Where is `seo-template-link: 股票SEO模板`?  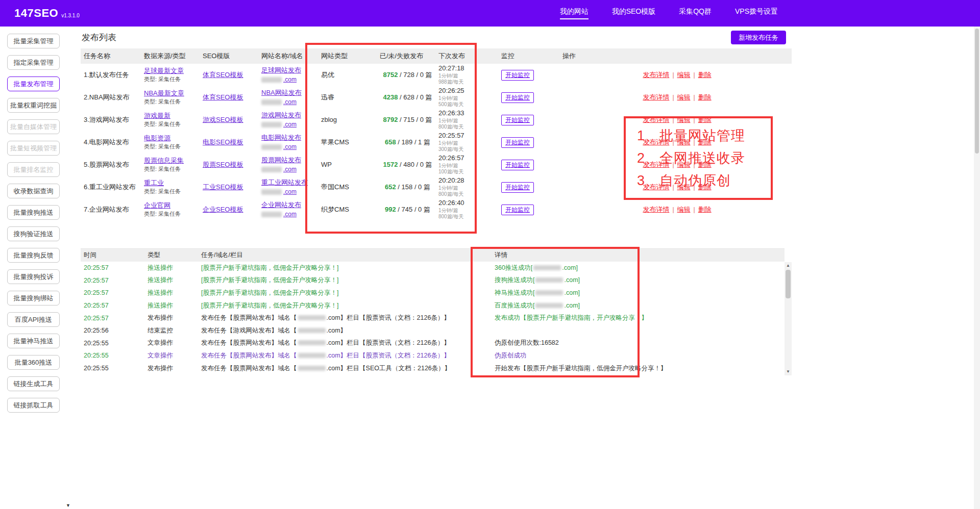
seo-template-link: 股票SEO模板 is located at coordinates (231, 165).